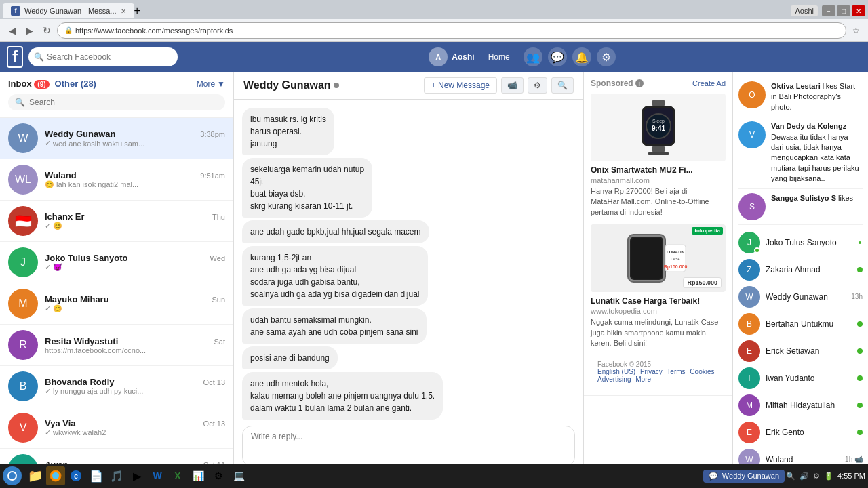 The width and height of the screenshot is (868, 488). What do you see at coordinates (97, 102) in the screenshot?
I see `message-search-input` at bounding box center [97, 102].